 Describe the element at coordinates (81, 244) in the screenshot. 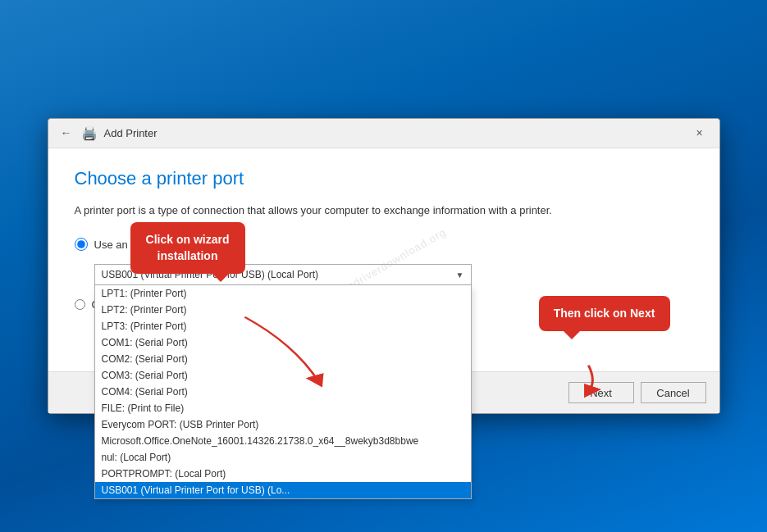

I see `existing-port-radio` at that location.